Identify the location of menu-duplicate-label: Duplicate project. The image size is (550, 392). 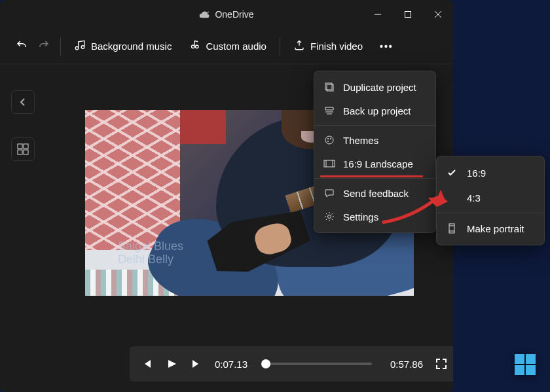
(380, 88).